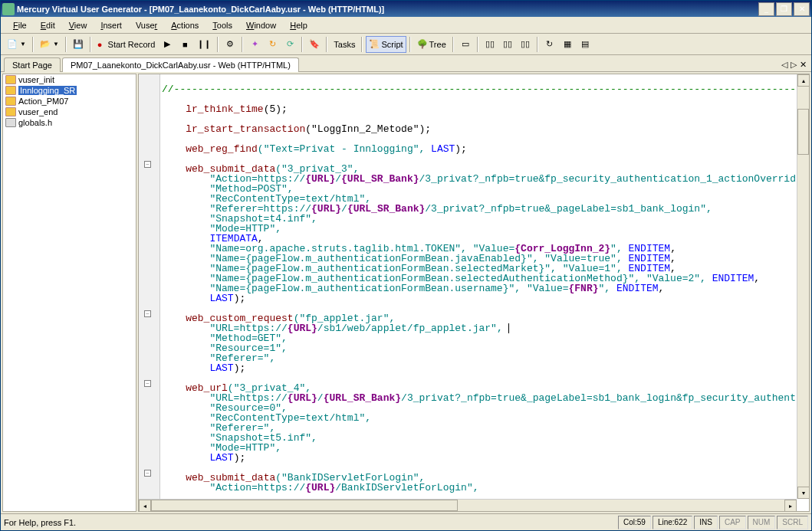  I want to click on record-button: ● Start Record, so click(126, 44).